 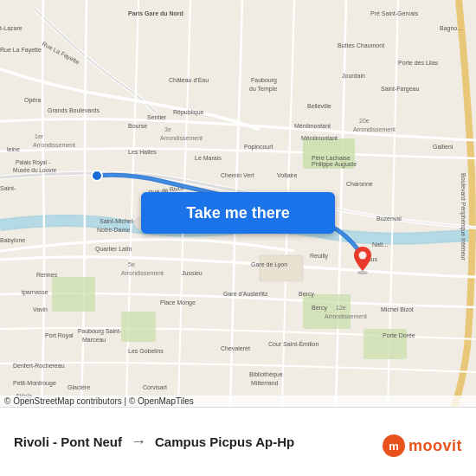 I want to click on svg-text: Petit-Montrouge, so click(x=35, y=383).